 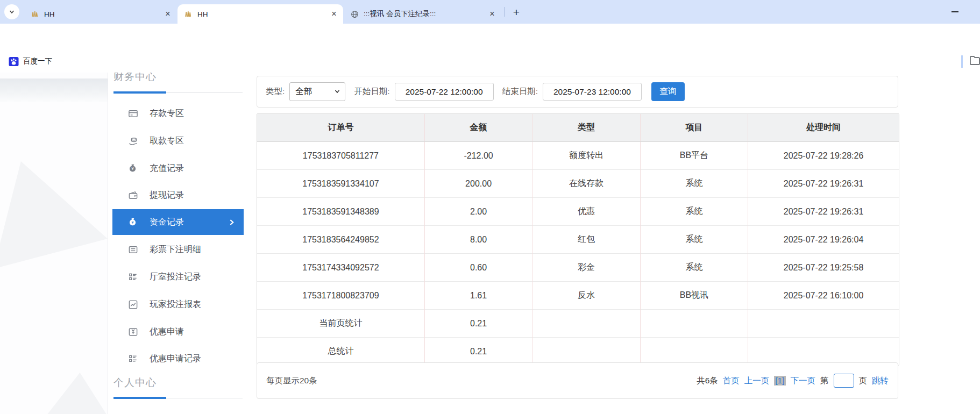 I want to click on table-cell: 1753183591348389, so click(x=341, y=212).